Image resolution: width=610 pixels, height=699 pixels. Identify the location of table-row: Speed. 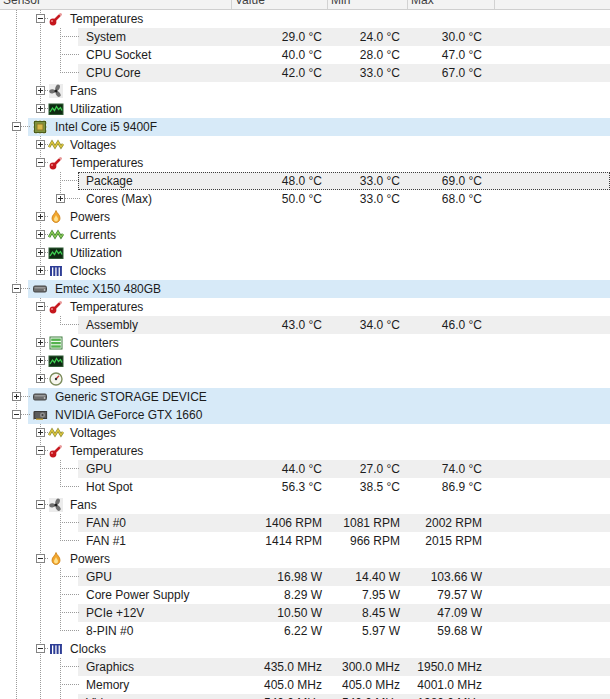
(305, 379).